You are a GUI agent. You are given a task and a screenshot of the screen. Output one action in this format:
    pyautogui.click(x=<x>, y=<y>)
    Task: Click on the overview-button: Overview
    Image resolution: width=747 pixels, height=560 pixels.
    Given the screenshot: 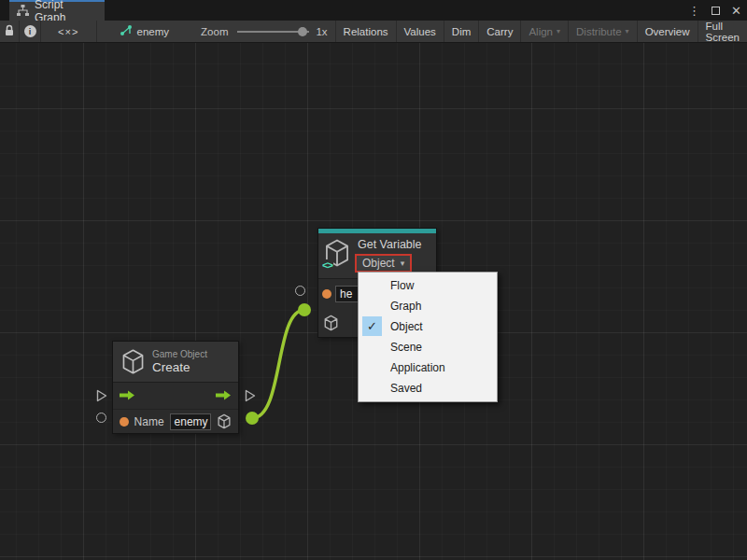 What is the action you would take?
    pyautogui.click(x=667, y=32)
    